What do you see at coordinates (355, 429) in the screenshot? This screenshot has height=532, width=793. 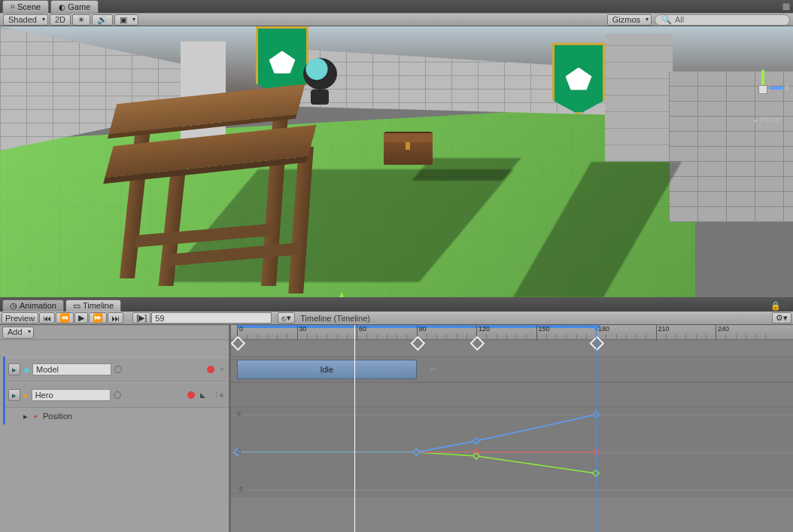 I see `playhead` at bounding box center [355, 429].